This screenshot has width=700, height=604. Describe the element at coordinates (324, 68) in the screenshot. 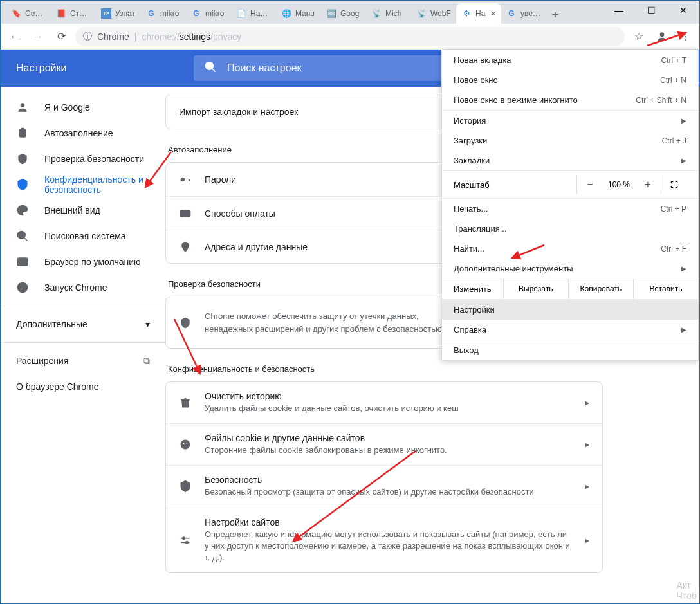

I see `settings-search: Поиск настроек` at that location.